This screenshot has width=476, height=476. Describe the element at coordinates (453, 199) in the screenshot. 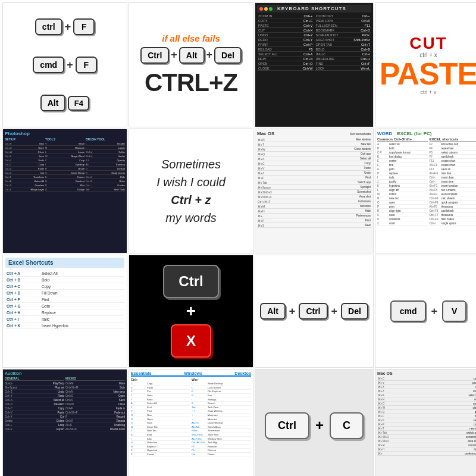

I see `we-row: Ctrl+F9calc sheets` at that location.